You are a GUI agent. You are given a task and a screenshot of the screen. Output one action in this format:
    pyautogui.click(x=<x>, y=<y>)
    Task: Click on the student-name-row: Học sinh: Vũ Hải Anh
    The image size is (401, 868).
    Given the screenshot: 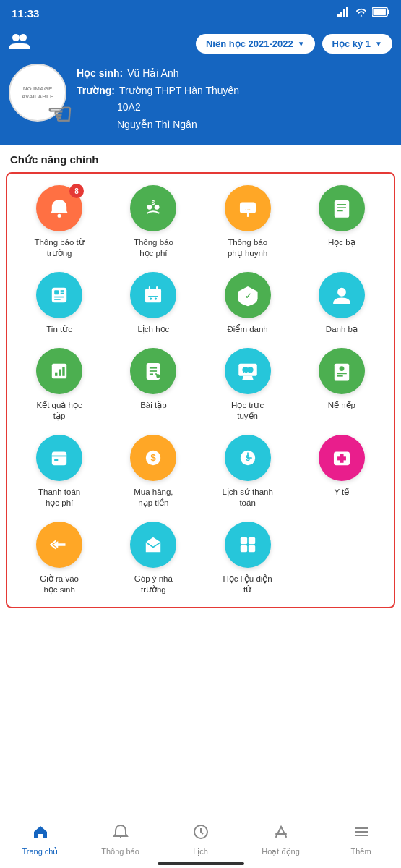 What is the action you would take?
    pyautogui.click(x=158, y=74)
    